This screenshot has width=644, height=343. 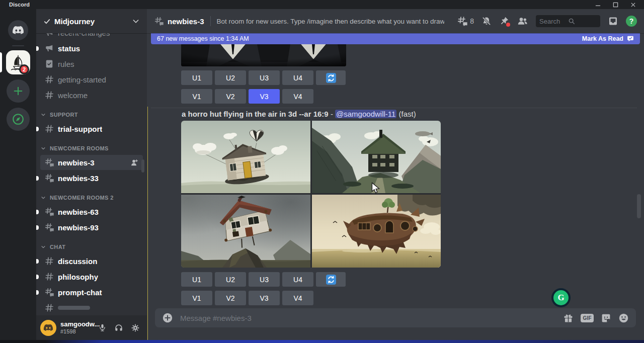 What do you see at coordinates (504, 21) in the screenshot?
I see `pinned-messages-button` at bounding box center [504, 21].